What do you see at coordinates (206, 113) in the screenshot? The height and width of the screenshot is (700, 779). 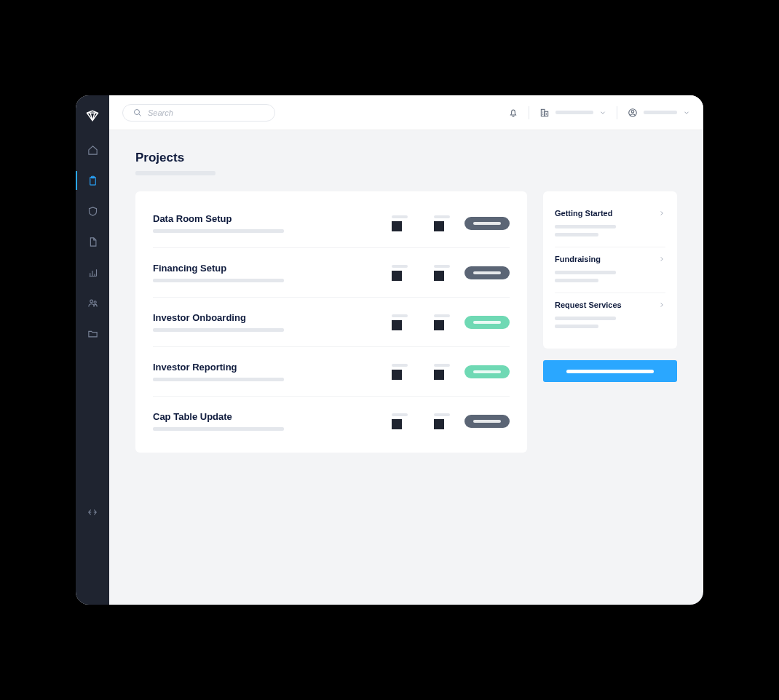 I see `search-input` at bounding box center [206, 113].